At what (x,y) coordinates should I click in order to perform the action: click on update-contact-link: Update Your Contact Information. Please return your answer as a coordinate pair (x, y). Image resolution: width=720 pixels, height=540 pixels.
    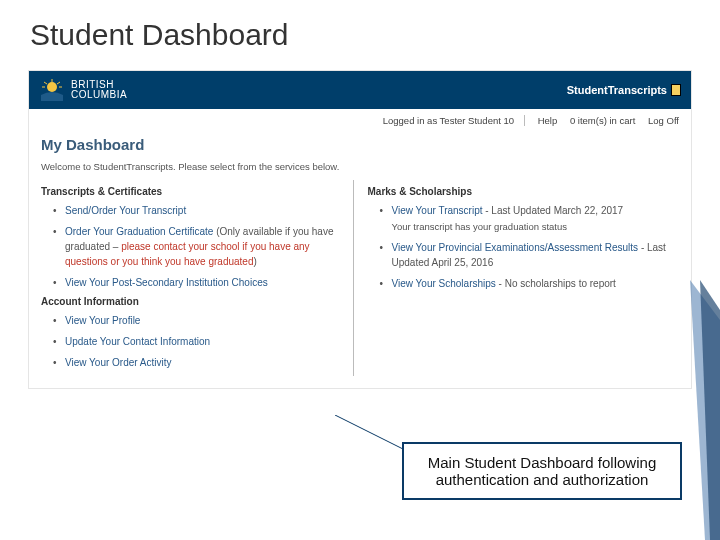
    Looking at the image, I should click on (138, 342).